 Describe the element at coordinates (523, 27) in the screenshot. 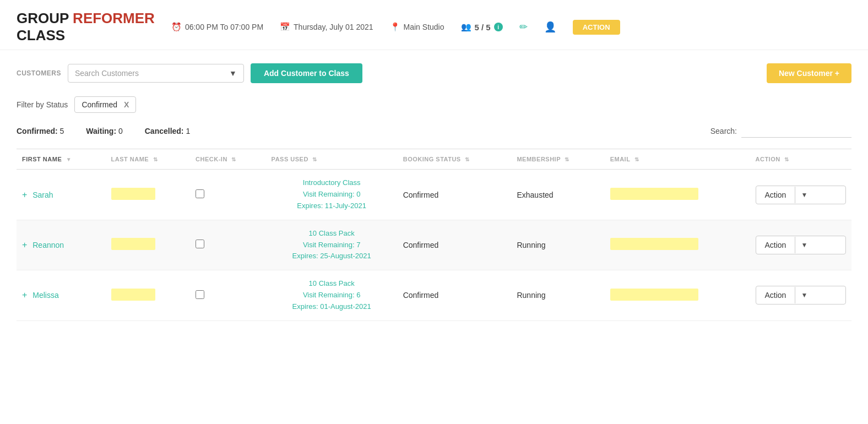

I see `edit-icon: ✏` at that location.